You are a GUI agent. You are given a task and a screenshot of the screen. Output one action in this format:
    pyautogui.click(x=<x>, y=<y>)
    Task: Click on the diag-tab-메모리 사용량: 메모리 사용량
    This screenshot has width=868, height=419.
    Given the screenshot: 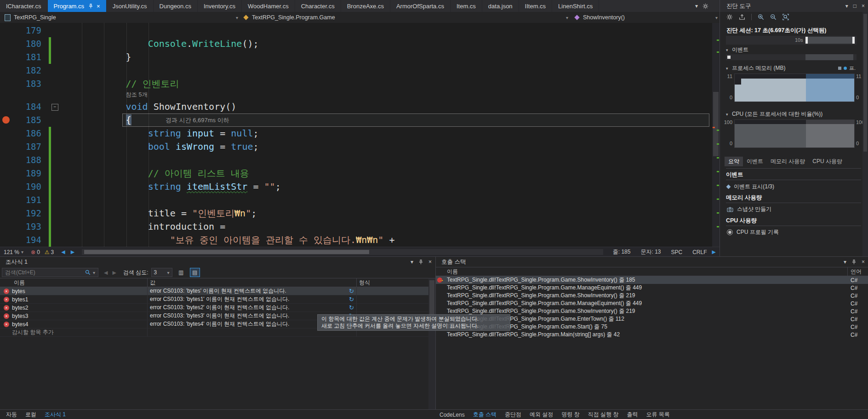 What is the action you would take?
    pyautogui.click(x=788, y=162)
    